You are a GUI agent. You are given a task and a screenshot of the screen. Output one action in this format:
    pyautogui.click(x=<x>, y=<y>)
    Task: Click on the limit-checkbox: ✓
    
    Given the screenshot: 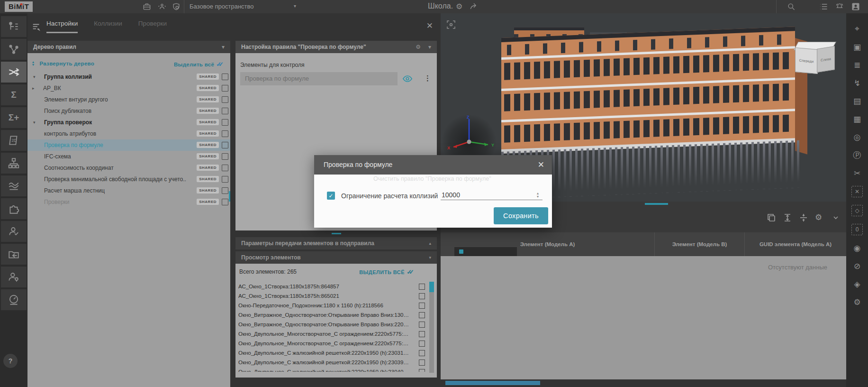 What is the action you would take?
    pyautogui.click(x=331, y=195)
    